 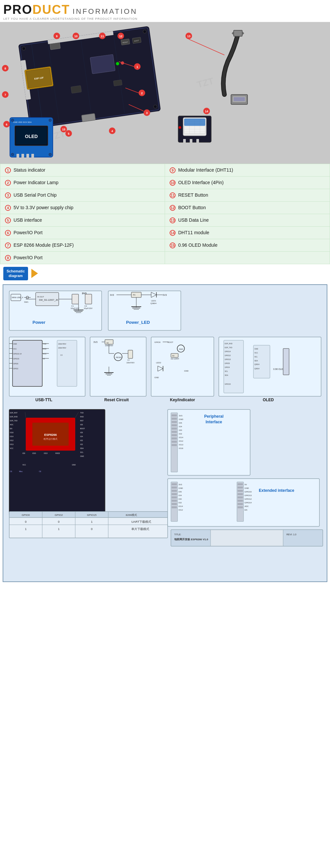 What do you see at coordinates (75, 308) in the screenshot?
I see `svg-text: 10μF/10V` at bounding box center [75, 308].